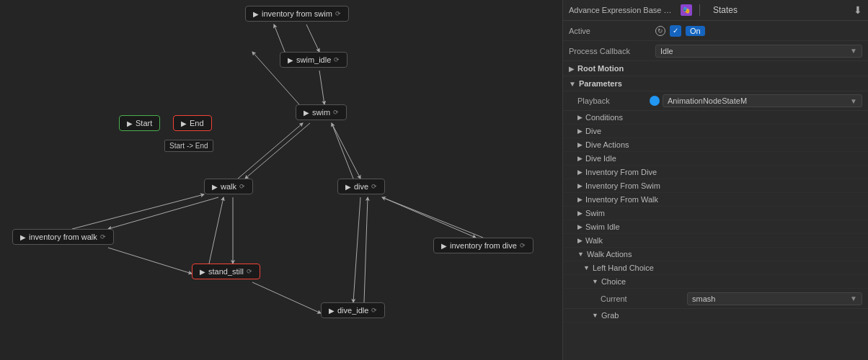 Image resolution: width=868 pixels, height=360 pixels. I want to click on playback-label: Playback, so click(614, 101).